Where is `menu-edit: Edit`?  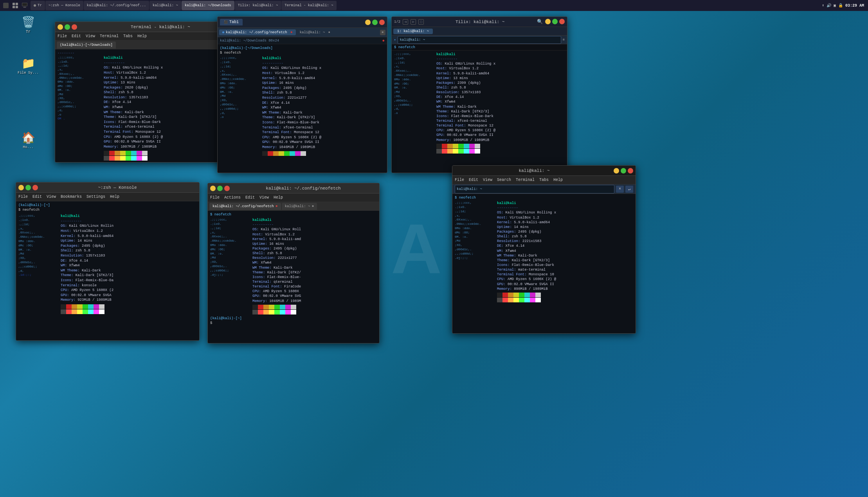
menu-edit: Edit is located at coordinates (76, 36).